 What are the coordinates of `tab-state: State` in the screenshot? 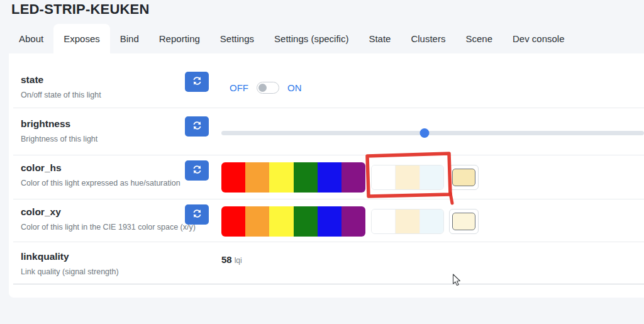 It's located at (380, 39).